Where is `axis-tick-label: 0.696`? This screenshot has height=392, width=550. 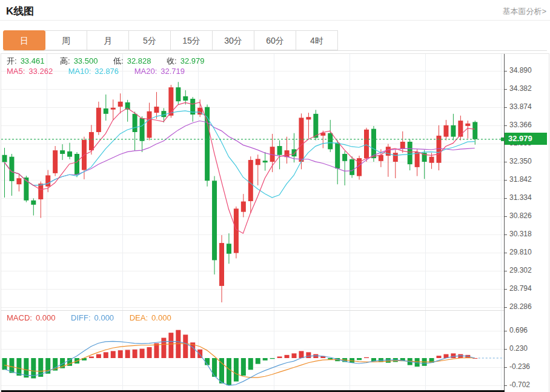 axis-tick-label: 0.696 is located at coordinates (519, 331).